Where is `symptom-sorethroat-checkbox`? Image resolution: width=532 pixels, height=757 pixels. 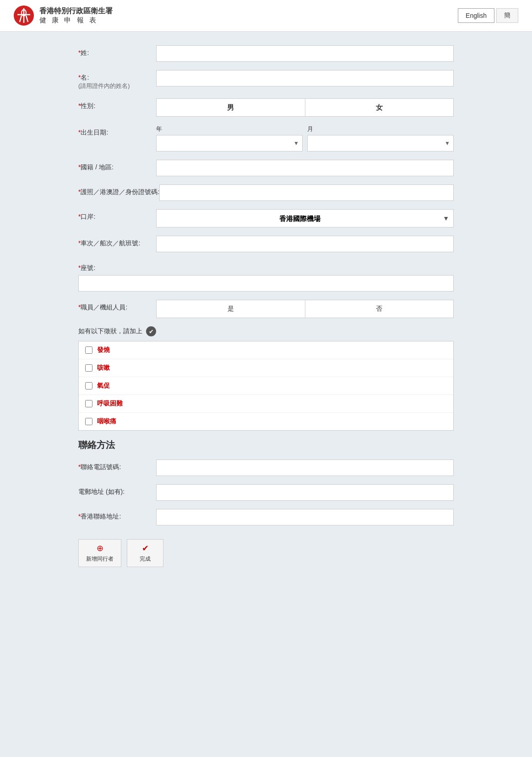
symptom-sorethroat-checkbox is located at coordinates (89, 422).